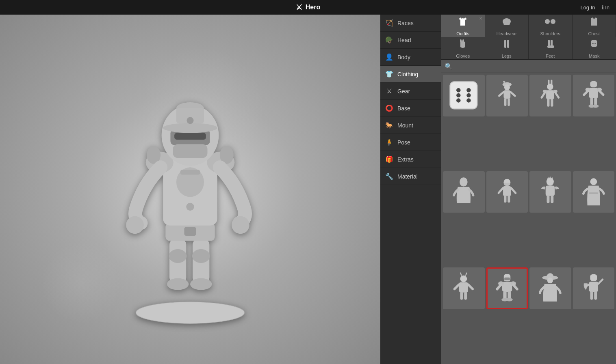  What do you see at coordinates (594, 23) in the screenshot?
I see `chest-icon` at bounding box center [594, 23].